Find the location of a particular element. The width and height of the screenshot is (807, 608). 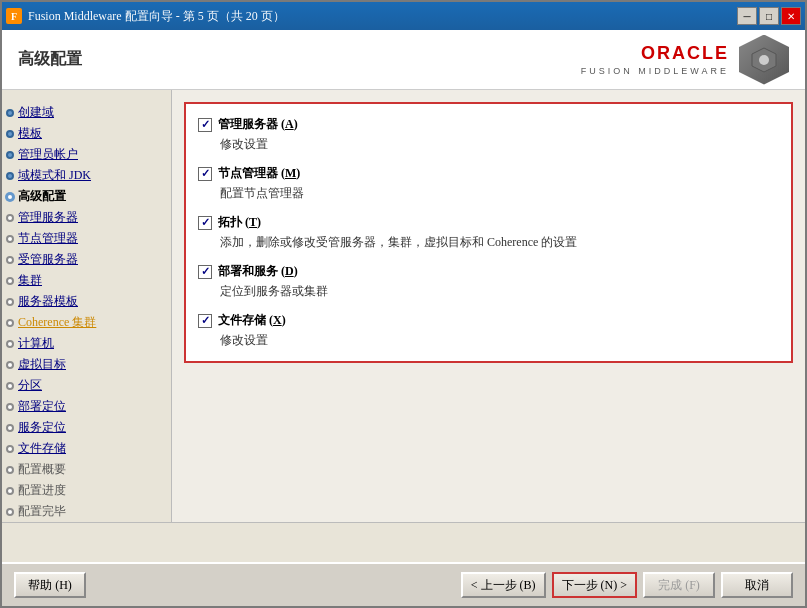

sidebar-item-node-manager: 节点管理器 is located at coordinates (86, 238).